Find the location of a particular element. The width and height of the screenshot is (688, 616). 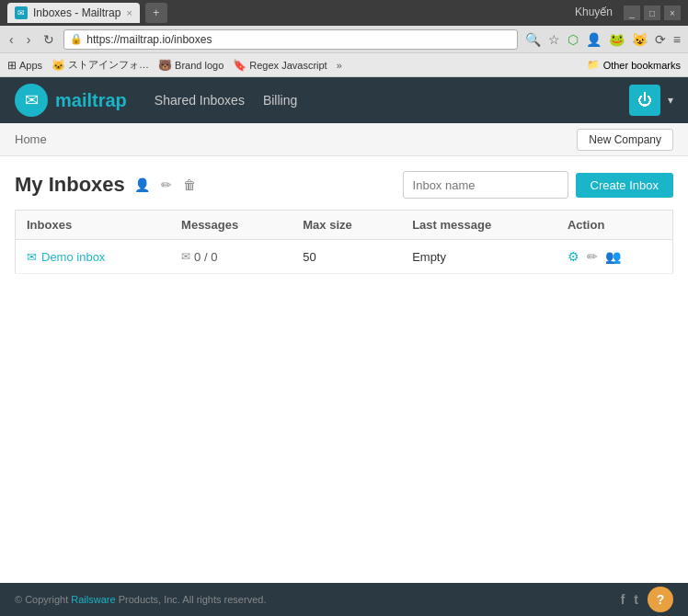

message-count: ✉ 0 / 0 is located at coordinates (231, 257).